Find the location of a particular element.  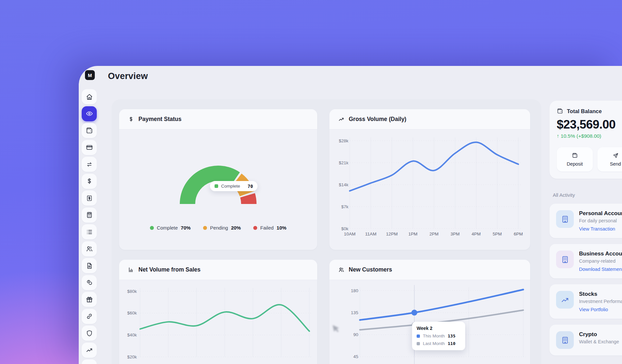

sidebar-item-eye is located at coordinates (89, 114).